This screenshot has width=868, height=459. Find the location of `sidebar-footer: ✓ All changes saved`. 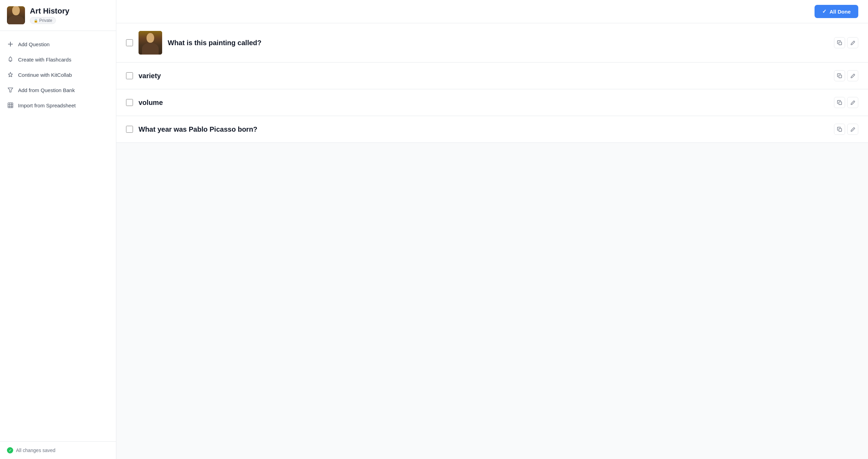

sidebar-footer: ✓ All changes saved is located at coordinates (58, 450).